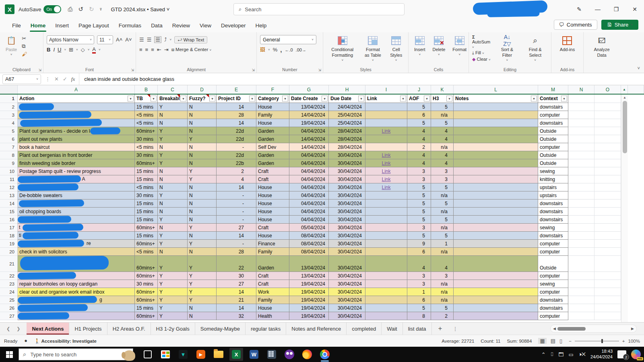 Image resolution: width=644 pixels, height=362 pixels. I want to click on cell-h3: 5, so click(442, 308).